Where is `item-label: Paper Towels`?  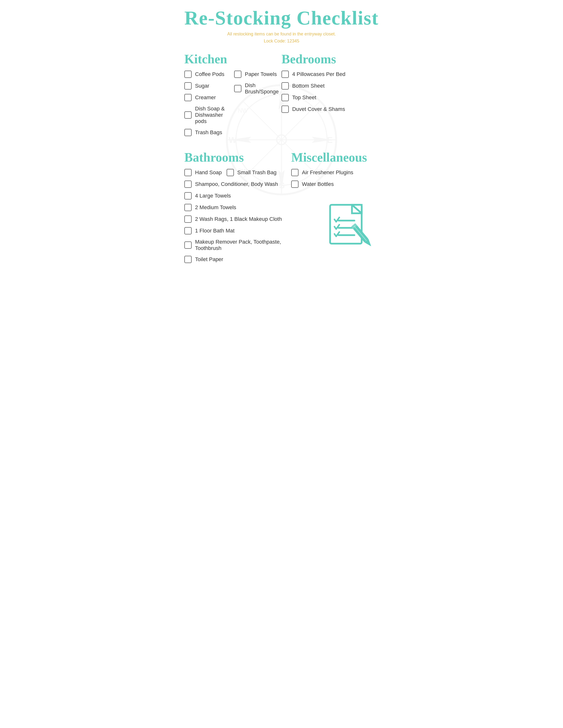 item-label: Paper Towels is located at coordinates (261, 74).